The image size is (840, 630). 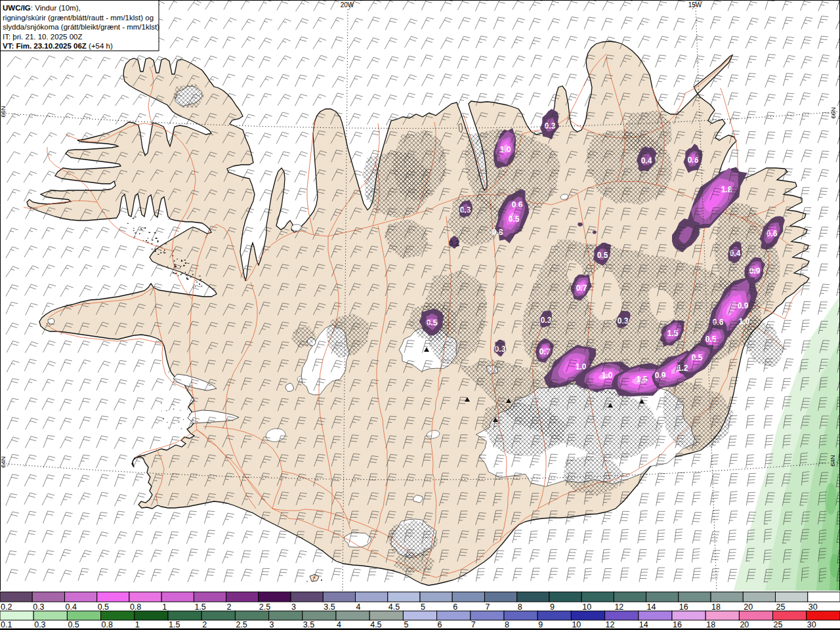 I want to click on svg-text: 15W, so click(x=696, y=5).